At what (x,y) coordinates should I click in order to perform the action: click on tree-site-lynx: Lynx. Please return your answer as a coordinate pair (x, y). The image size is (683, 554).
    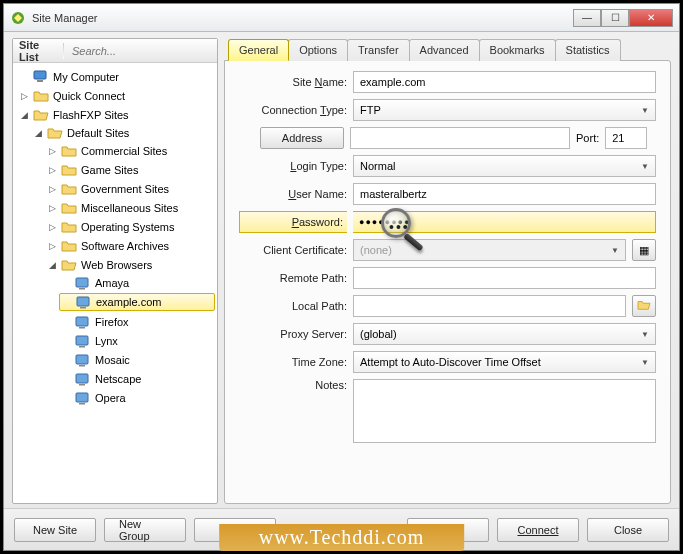
    Looking at the image, I should click on (137, 340).